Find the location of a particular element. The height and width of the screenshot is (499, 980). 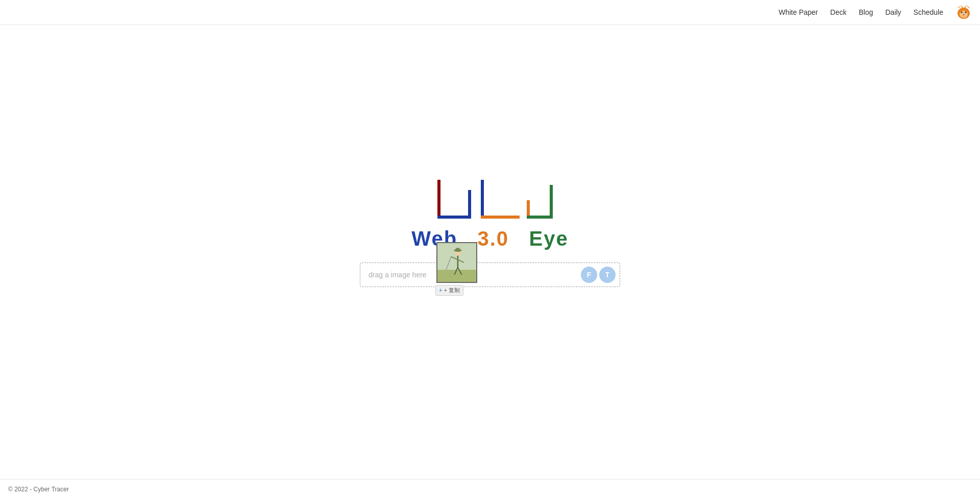

filter-t-button: T is located at coordinates (607, 275).